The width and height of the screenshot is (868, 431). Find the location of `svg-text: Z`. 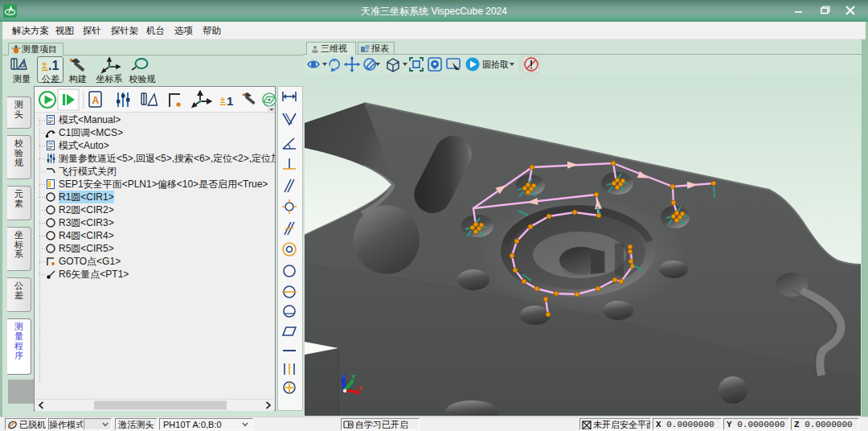

svg-text: Z is located at coordinates (344, 376).